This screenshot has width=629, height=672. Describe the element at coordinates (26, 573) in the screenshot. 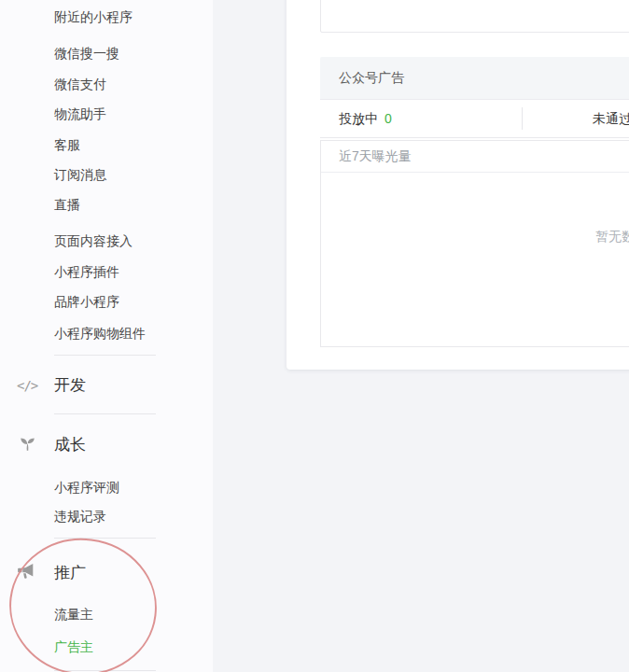

I see `megaphone-icon` at that location.